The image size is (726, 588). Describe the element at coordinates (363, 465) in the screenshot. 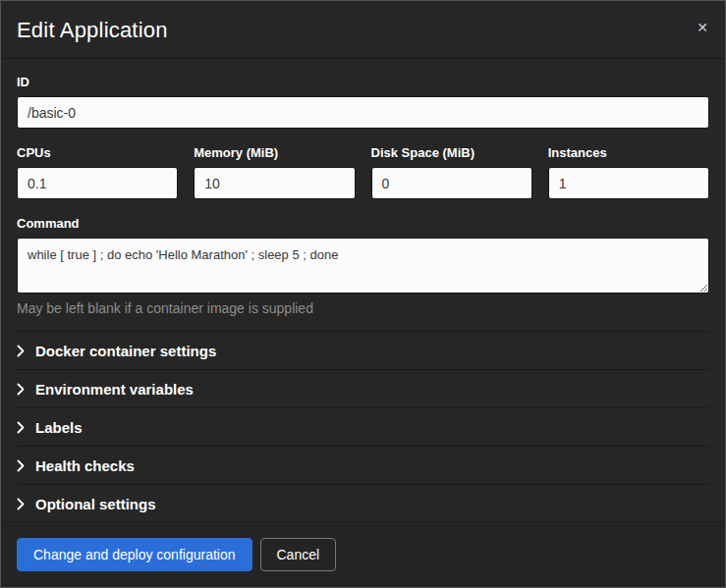

I see `section-health-checks: Health checks` at that location.